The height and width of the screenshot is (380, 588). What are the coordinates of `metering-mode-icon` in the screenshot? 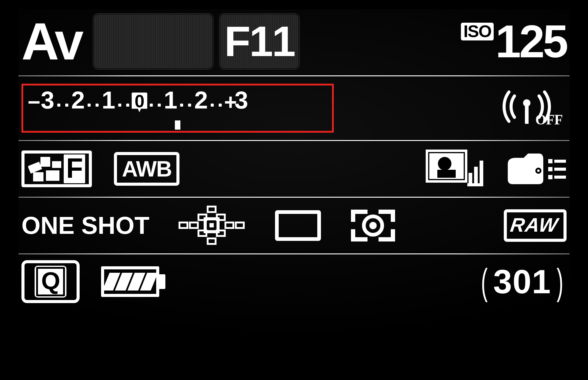 It's located at (373, 226).